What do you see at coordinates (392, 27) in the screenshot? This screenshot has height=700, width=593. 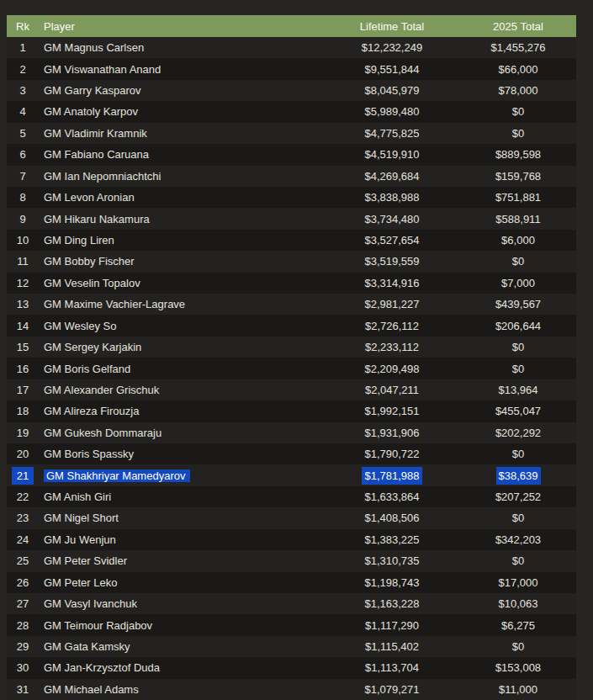 I see `column-header-lifetime-label: Lifetime Total` at bounding box center [392, 27].